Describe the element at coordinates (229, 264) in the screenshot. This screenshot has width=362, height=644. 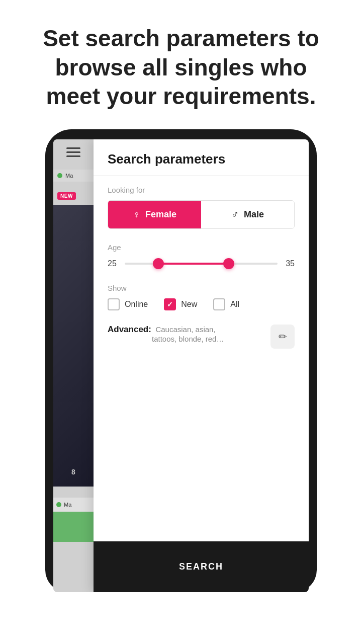
I see `slider-thumb-right` at that location.